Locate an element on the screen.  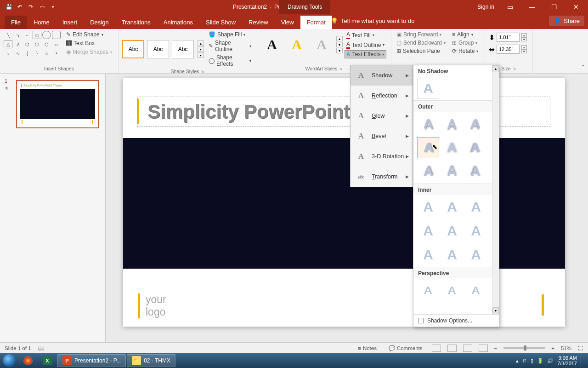
bring-forward-button: ▣Bring Forward▾ is located at coordinates (421, 34).